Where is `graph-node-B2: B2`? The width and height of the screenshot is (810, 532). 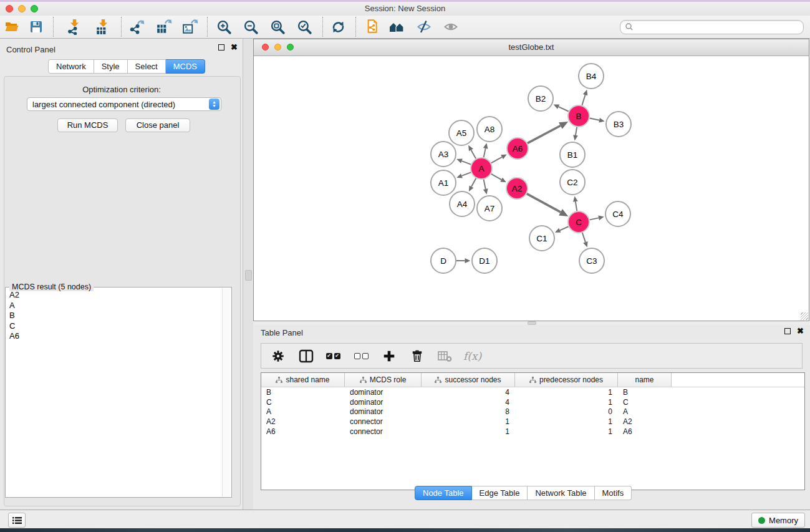 graph-node-B2: B2 is located at coordinates (541, 99).